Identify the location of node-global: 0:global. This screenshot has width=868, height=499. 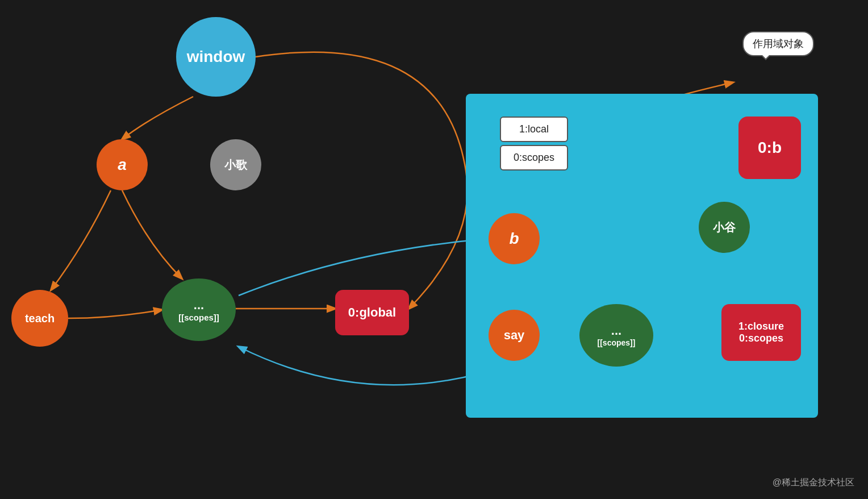
(372, 313).